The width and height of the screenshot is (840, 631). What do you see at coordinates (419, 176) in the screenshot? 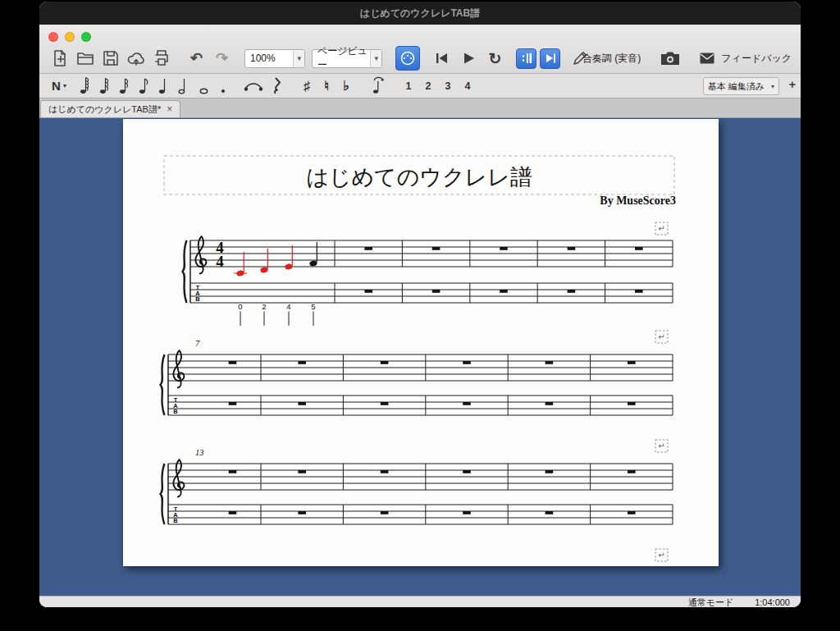
I see `title-frame: はじめてのウクレレ譜` at bounding box center [419, 176].